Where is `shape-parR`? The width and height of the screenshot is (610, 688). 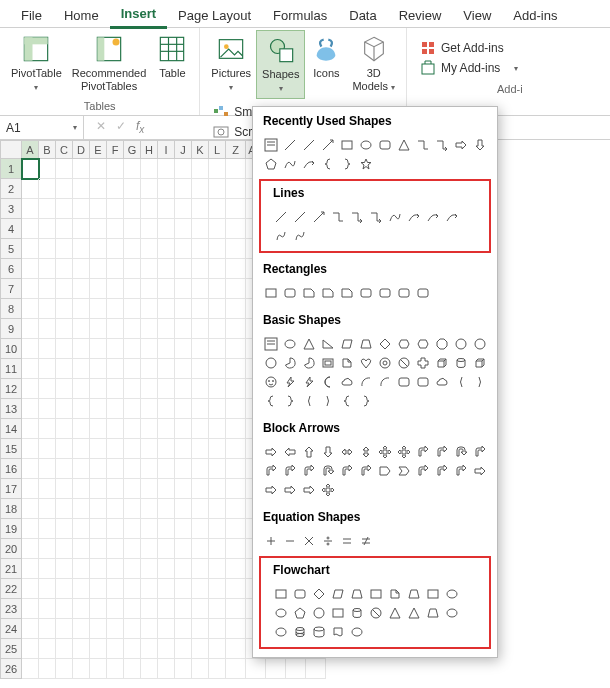
shape-parR is located at coordinates (328, 400).